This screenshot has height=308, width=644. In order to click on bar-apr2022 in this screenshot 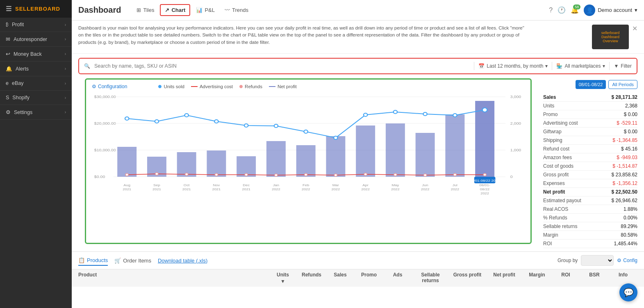, I will do `click(366, 151)`.